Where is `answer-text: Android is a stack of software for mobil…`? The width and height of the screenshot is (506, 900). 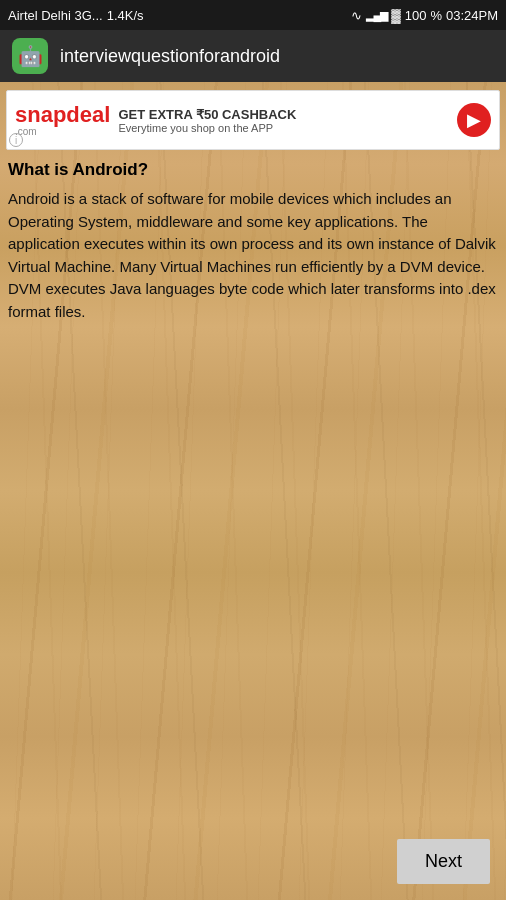
answer-text: Android is a stack of software for mobil… is located at coordinates (253, 256).